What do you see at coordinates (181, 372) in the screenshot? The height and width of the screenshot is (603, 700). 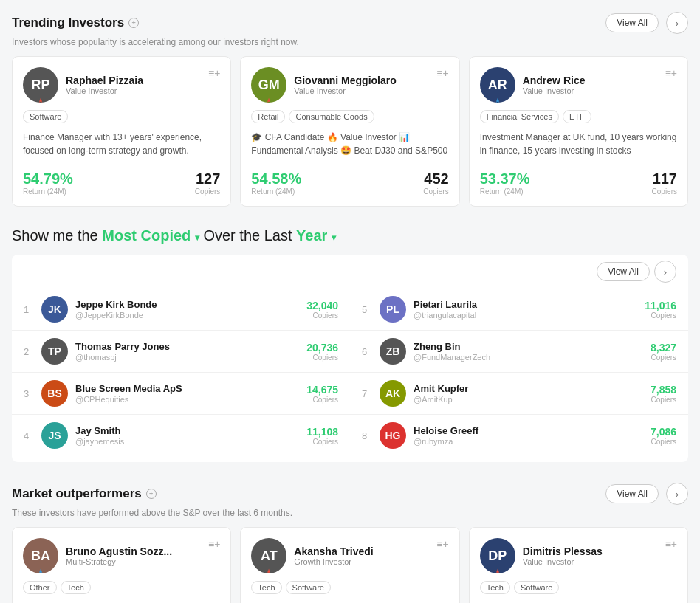 I see `list-left-col: 1 JK Jeppe Kirk Bonde @JeppeKirkBonde 32…` at bounding box center [181, 372].